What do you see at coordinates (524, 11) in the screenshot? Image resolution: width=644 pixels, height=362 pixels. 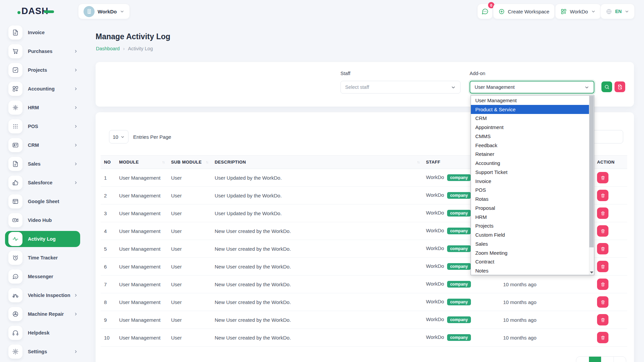 I see `create-workspace-button: Create Workspace` at bounding box center [524, 11].